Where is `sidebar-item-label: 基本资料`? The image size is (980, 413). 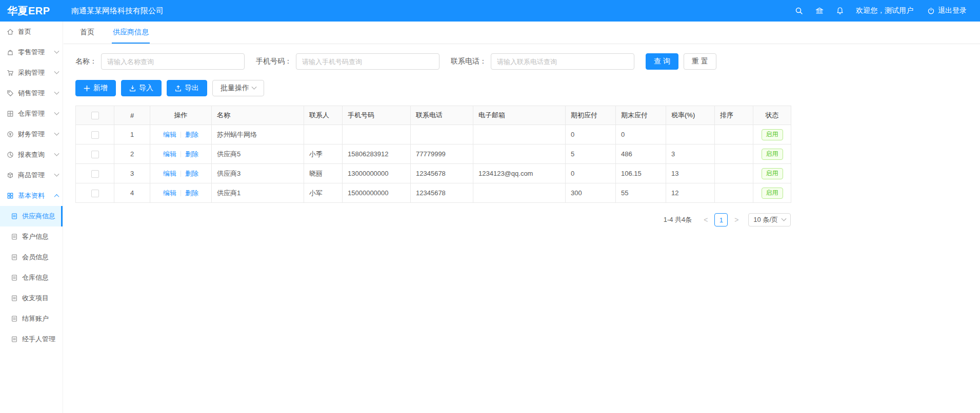 sidebar-item-label: 基本资料 is located at coordinates (36, 196).